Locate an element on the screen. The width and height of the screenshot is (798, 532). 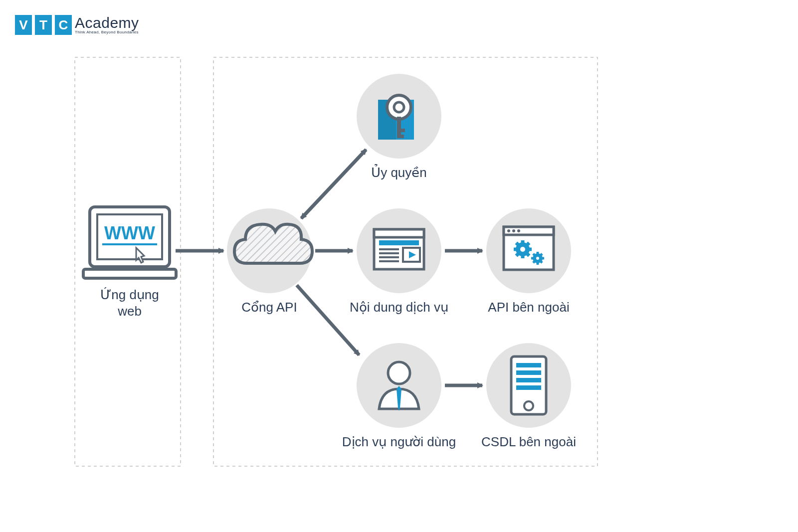
label-auth: Ủy quyền is located at coordinates (399, 173).